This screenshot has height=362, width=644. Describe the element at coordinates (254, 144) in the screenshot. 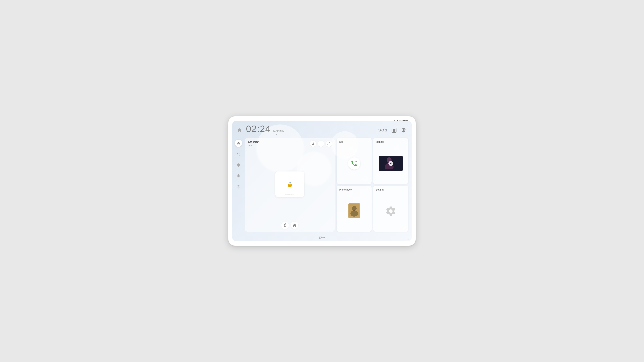

I see `panel-title-block: AX PRO Armed` at that location.